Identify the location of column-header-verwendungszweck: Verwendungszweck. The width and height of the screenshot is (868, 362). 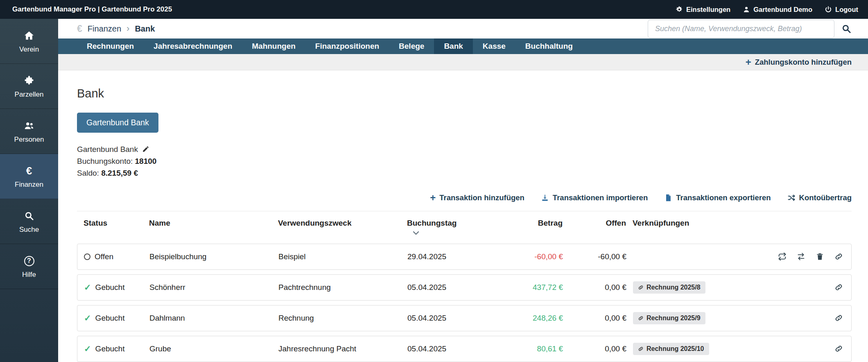
(336, 223).